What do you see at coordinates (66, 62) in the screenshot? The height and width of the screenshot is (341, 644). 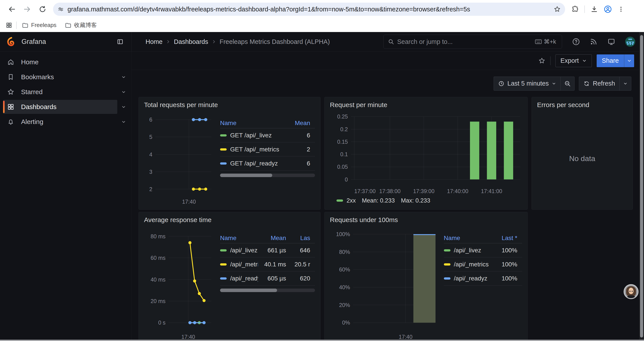 I see `sidebar-item-home: Home` at bounding box center [66, 62].